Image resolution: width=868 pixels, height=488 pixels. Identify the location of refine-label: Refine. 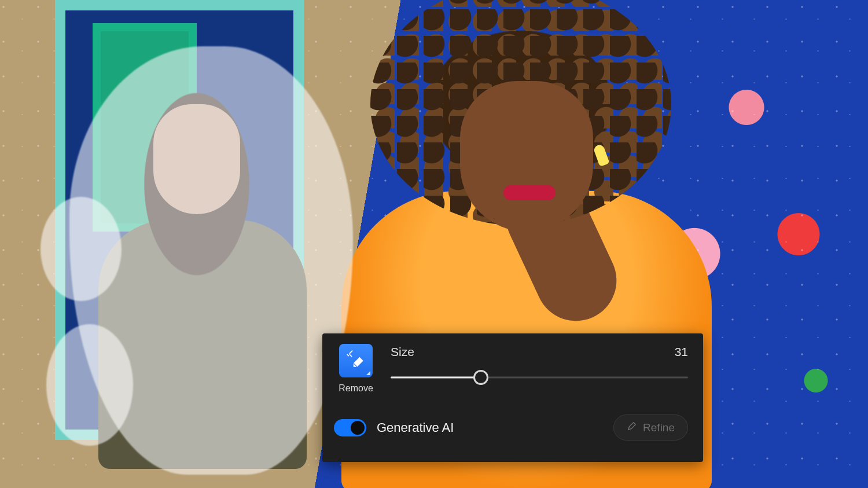
(659, 428).